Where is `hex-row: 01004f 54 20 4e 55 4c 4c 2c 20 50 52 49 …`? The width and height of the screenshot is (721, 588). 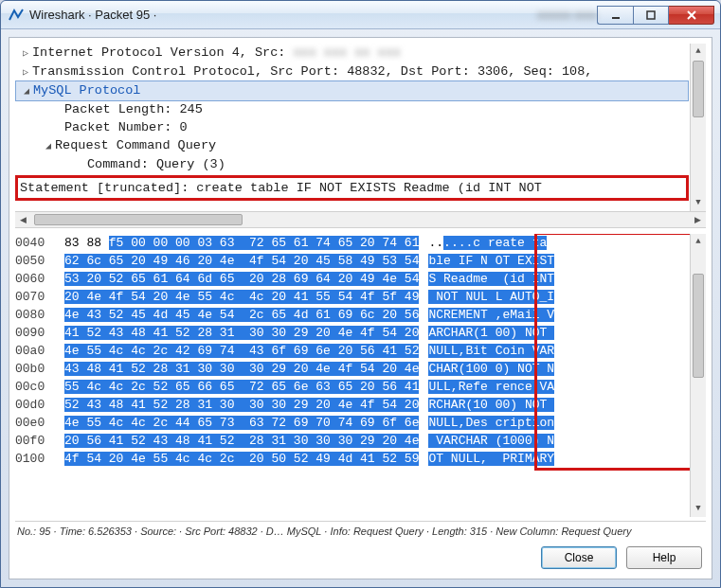 hex-row: 01004f 54 20 4e 55 4c 4c 2c 20 50 52 49 … is located at coordinates (352, 458).